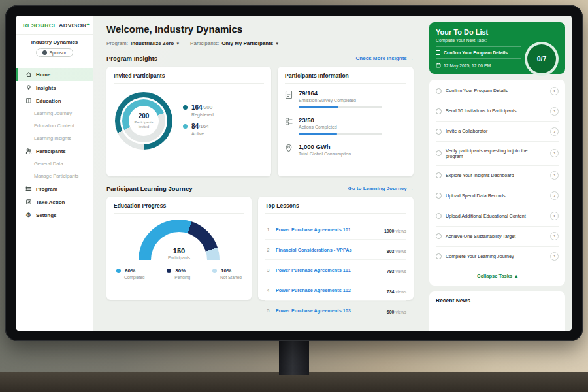 The width and height of the screenshot is (588, 392). What do you see at coordinates (346, 78) in the screenshot?
I see `card-title: Participants Information` at bounding box center [346, 78].